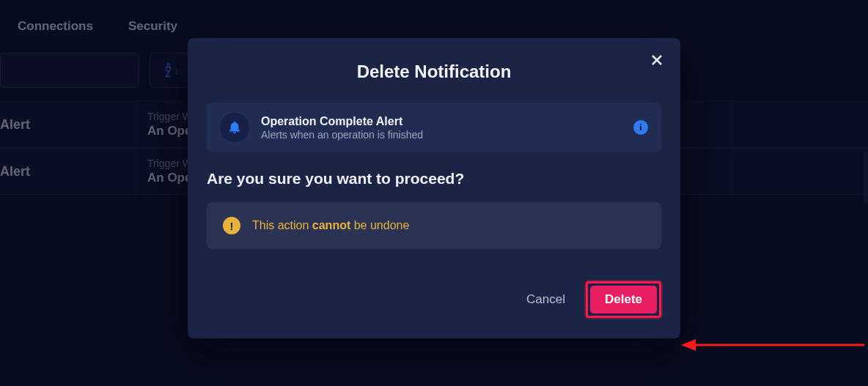 This screenshot has width=868, height=386. I want to click on warning-text: This action cannot be undone, so click(331, 226).